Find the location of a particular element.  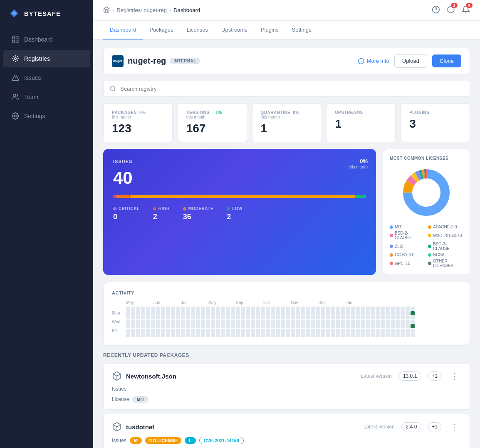

stat-change-packages: 0% is located at coordinates (142, 112).